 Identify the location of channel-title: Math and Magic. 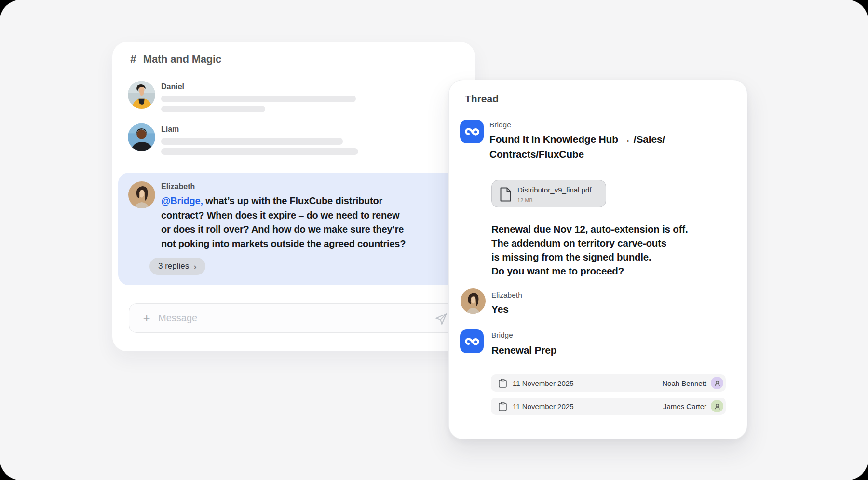
(182, 59).